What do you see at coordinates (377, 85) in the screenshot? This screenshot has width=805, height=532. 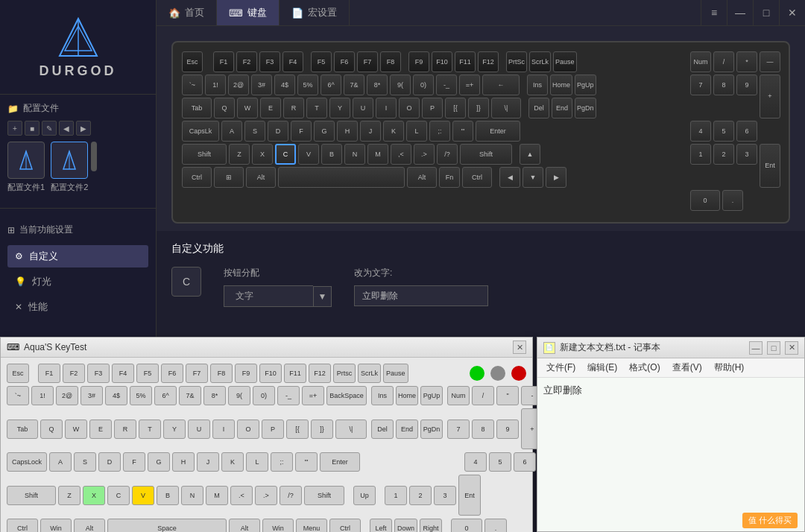 I see `key-8: 8*` at bounding box center [377, 85].